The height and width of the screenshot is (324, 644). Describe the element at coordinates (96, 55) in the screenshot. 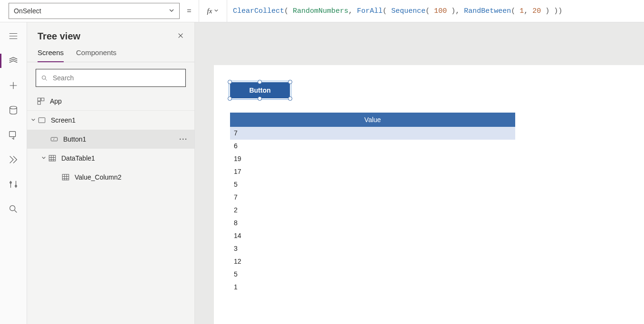

I see `tab-components: Components` at that location.